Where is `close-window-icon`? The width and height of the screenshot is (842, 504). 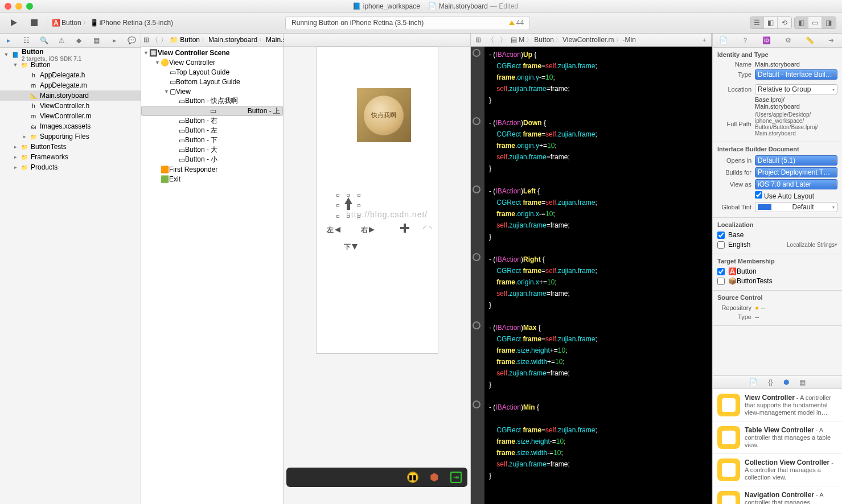 close-window-icon is located at coordinates (8, 6).